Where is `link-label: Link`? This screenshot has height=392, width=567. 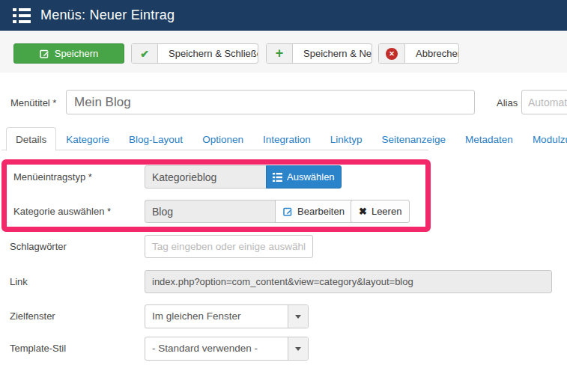 link-label: Link is located at coordinates (19, 281).